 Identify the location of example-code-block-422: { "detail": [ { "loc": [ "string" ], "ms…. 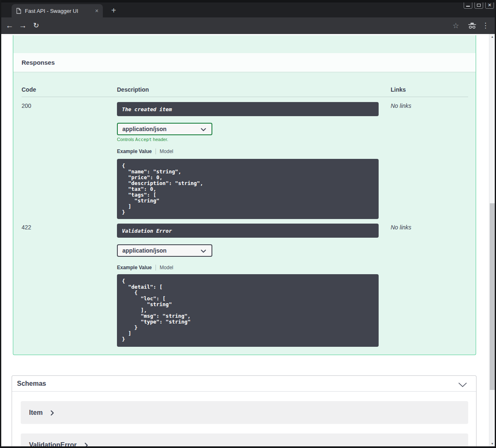
(248, 310).